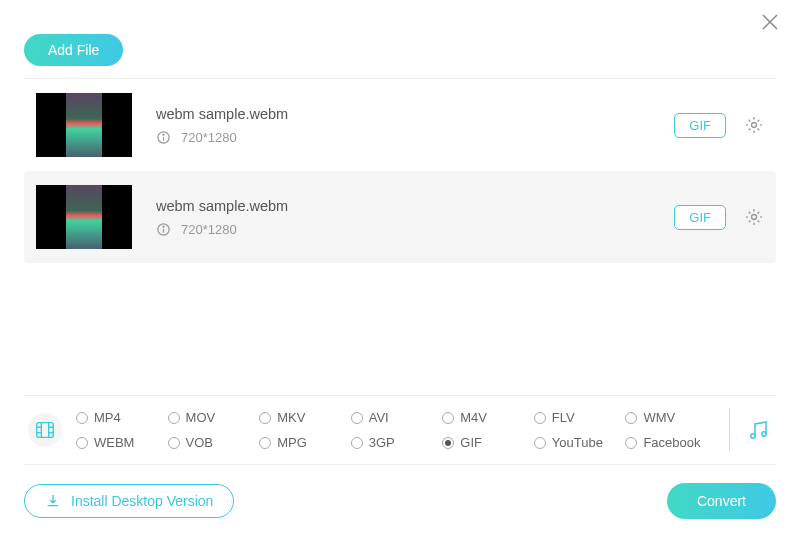 The width and height of the screenshot is (800, 543). I want to click on format-option-facebook: Facebook, so click(669, 442).